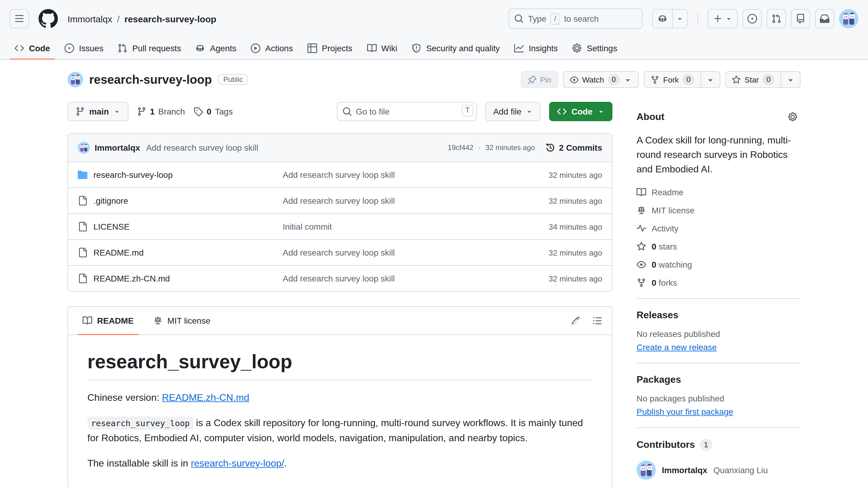 The height and width of the screenshot is (487, 868). Describe the element at coordinates (382, 48) in the screenshot. I see `tab-wiki: Wiki` at that location.